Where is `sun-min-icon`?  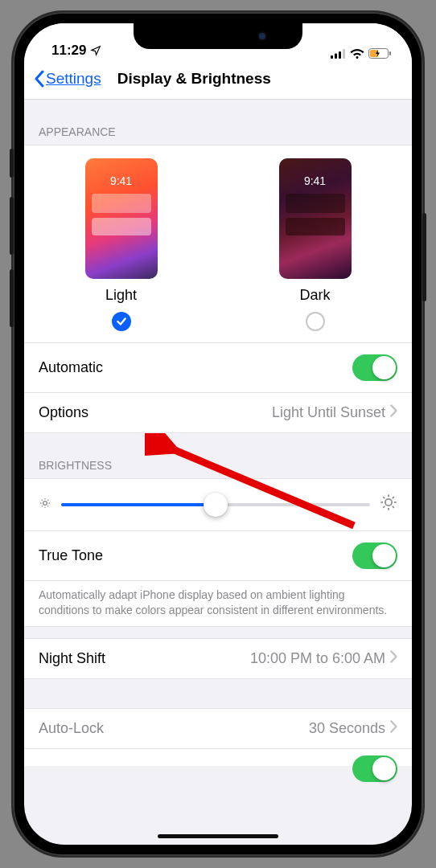
sun-min-icon is located at coordinates (45, 505).